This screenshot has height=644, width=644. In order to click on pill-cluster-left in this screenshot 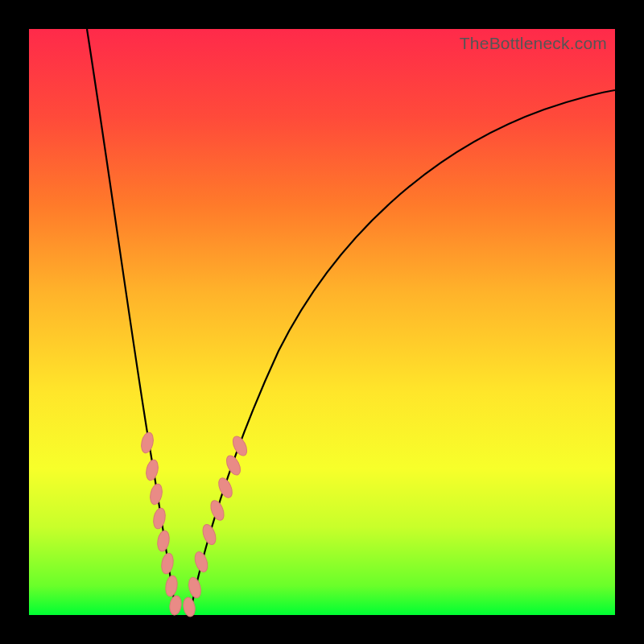, I will do `click(161, 523)`.